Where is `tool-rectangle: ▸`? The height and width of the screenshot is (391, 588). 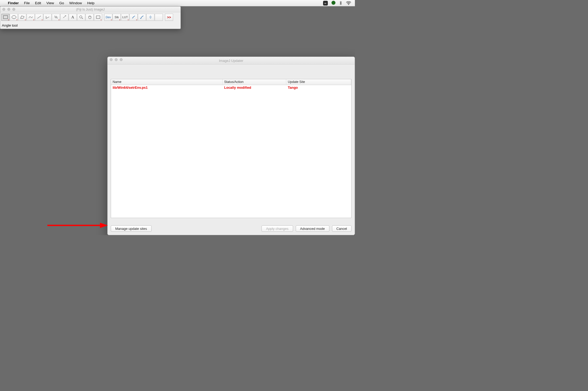 tool-rectangle: ▸ is located at coordinates (5, 17).